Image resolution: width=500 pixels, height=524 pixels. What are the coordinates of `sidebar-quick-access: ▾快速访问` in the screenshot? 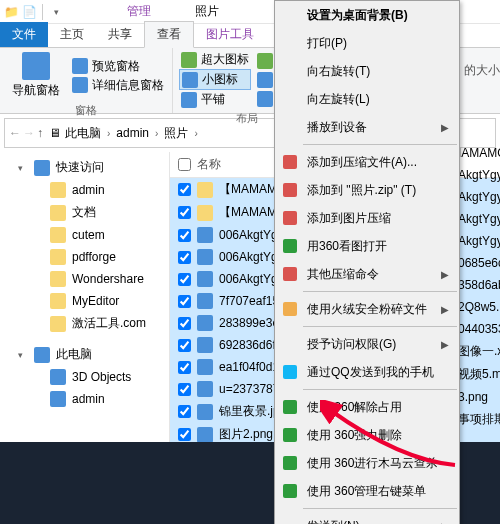 It's located at (84, 168).